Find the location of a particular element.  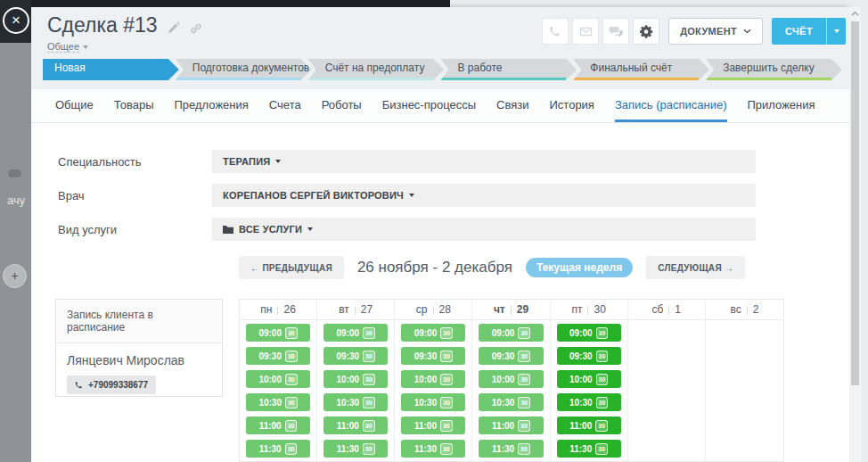

invoice-dropdown-caret is located at coordinates (836, 31).